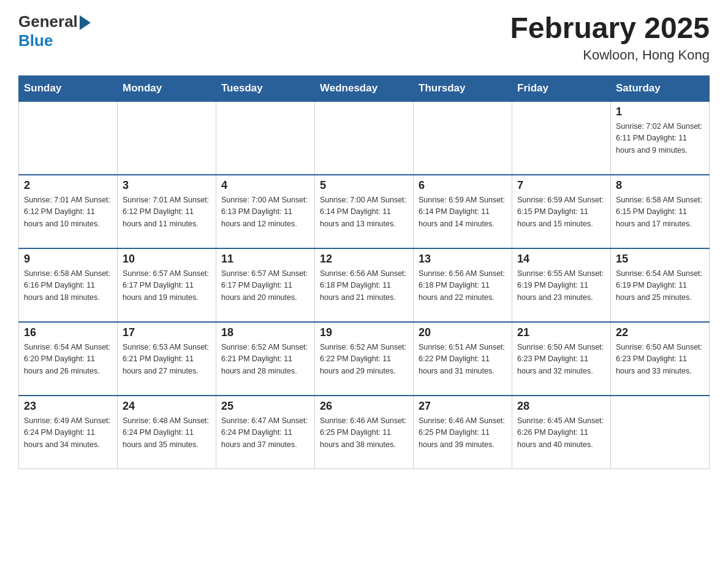 The image size is (728, 563). Describe the element at coordinates (463, 185) in the screenshot. I see `day-number: 6` at that location.